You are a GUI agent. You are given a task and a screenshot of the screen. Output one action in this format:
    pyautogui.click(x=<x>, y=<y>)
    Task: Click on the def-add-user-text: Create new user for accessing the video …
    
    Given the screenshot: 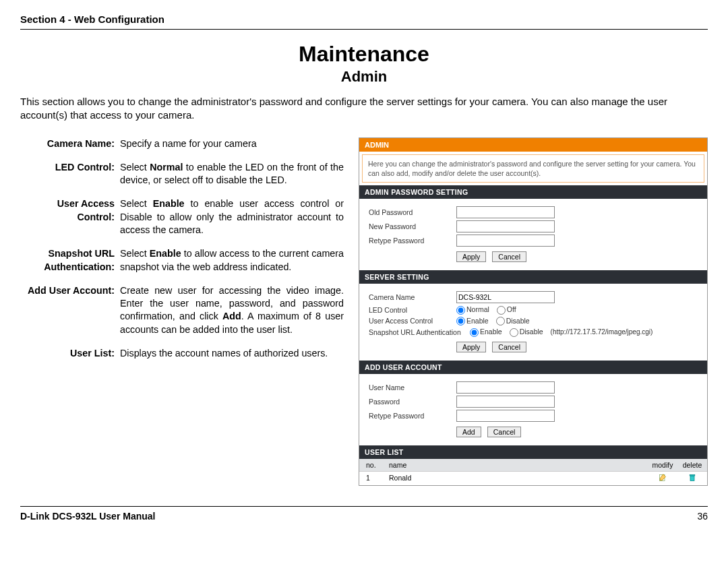 What is the action you would take?
    pyautogui.click(x=232, y=310)
    